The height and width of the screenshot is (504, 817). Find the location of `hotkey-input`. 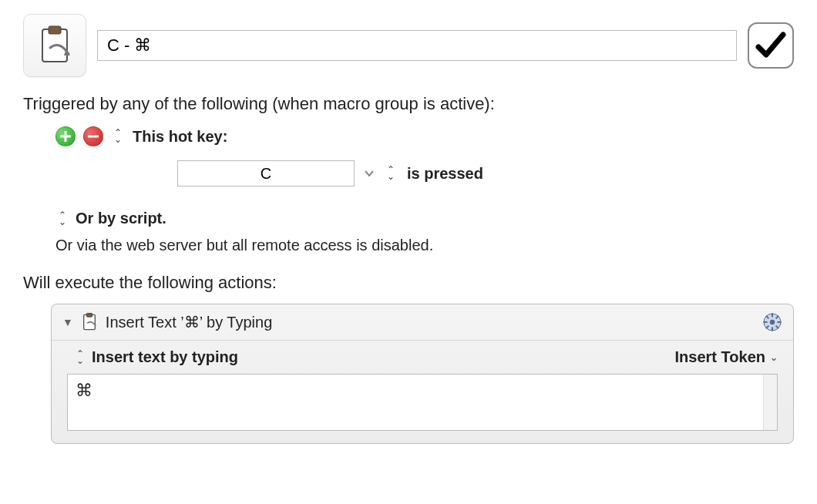

hotkey-input is located at coordinates (266, 173).